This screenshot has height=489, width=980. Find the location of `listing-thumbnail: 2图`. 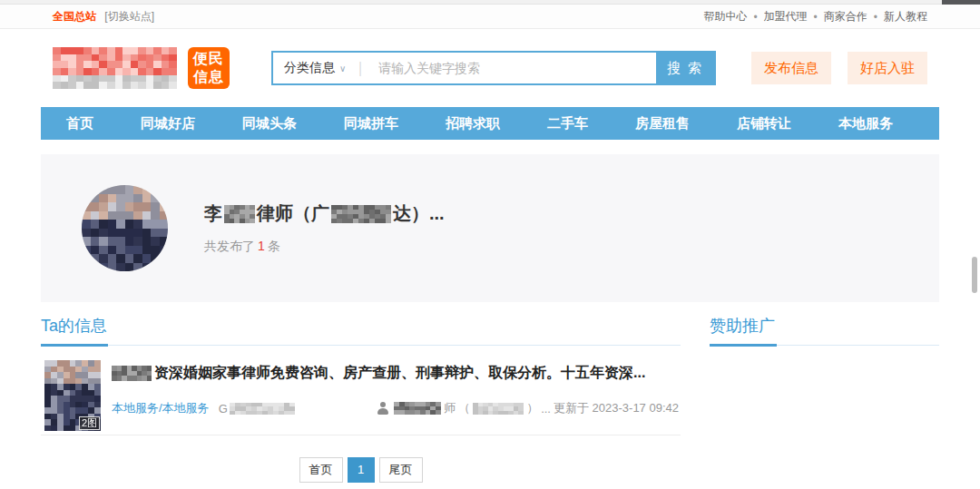

listing-thumbnail: 2图 is located at coordinates (73, 396).